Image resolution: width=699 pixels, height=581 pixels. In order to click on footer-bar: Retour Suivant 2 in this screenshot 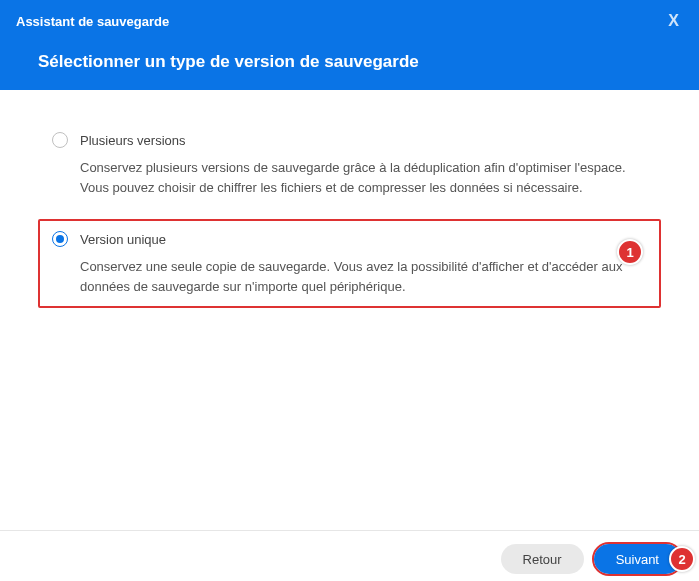, I will do `click(350, 556)`.